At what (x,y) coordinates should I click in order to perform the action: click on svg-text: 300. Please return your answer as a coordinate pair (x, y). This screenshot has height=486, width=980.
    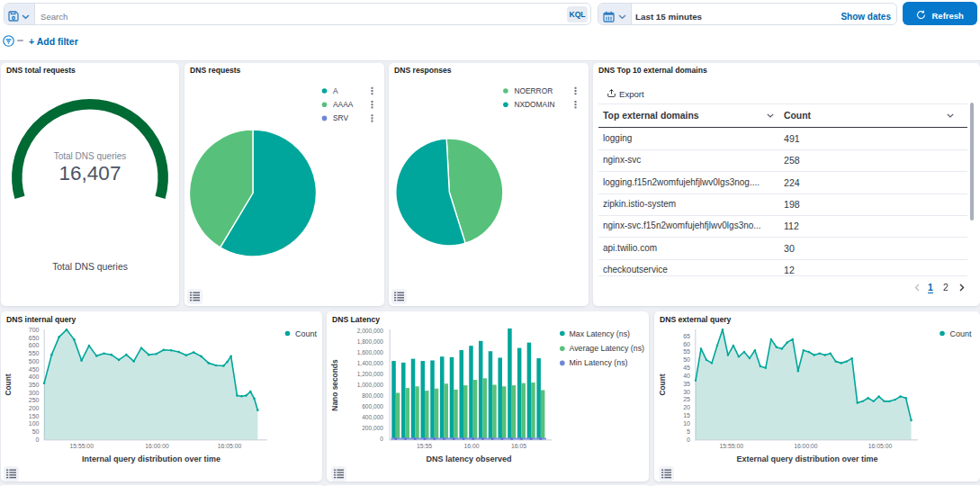
    Looking at the image, I should click on (34, 392).